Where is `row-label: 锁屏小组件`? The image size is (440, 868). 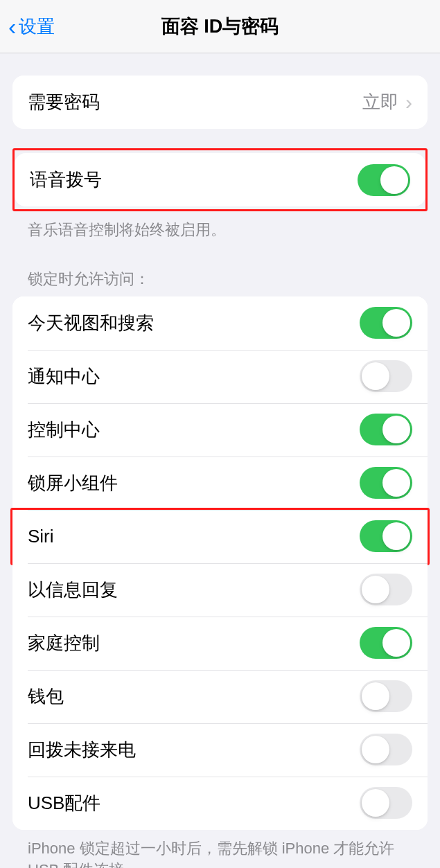
row-label: 锁屏小组件 is located at coordinates (73, 484).